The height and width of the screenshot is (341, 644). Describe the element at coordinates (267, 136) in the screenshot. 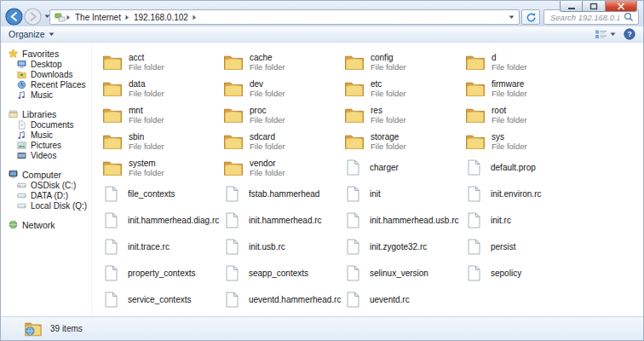

I see `item-name: sdcard` at that location.